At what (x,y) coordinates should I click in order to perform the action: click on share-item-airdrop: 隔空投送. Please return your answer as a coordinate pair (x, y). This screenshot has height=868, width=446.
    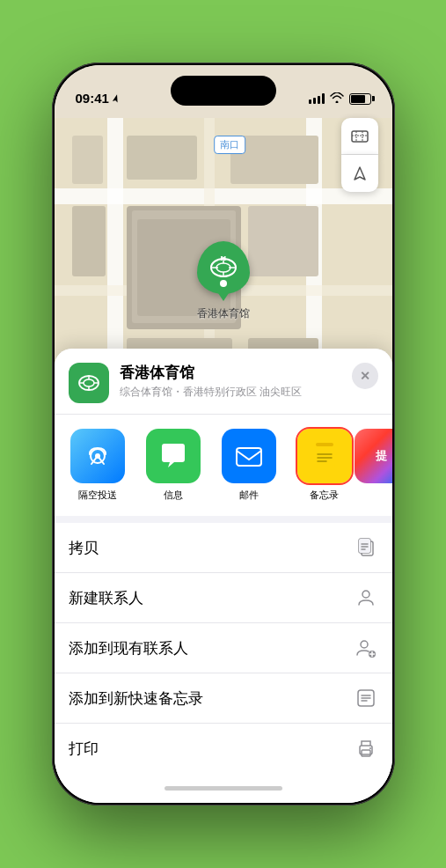
    Looking at the image, I should click on (98, 465).